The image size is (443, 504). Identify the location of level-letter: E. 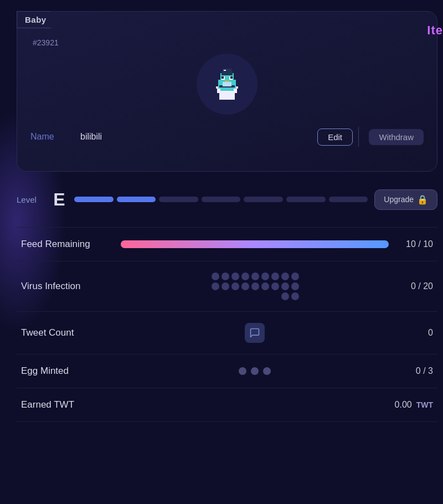
(59, 199).